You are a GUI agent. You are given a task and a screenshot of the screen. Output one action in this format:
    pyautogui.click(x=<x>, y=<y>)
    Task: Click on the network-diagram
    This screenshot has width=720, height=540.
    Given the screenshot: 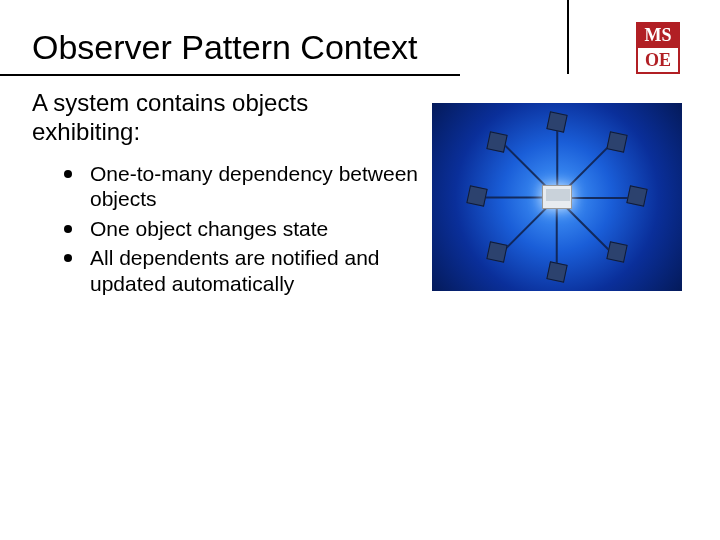 What is the action you would take?
    pyautogui.click(x=557, y=197)
    